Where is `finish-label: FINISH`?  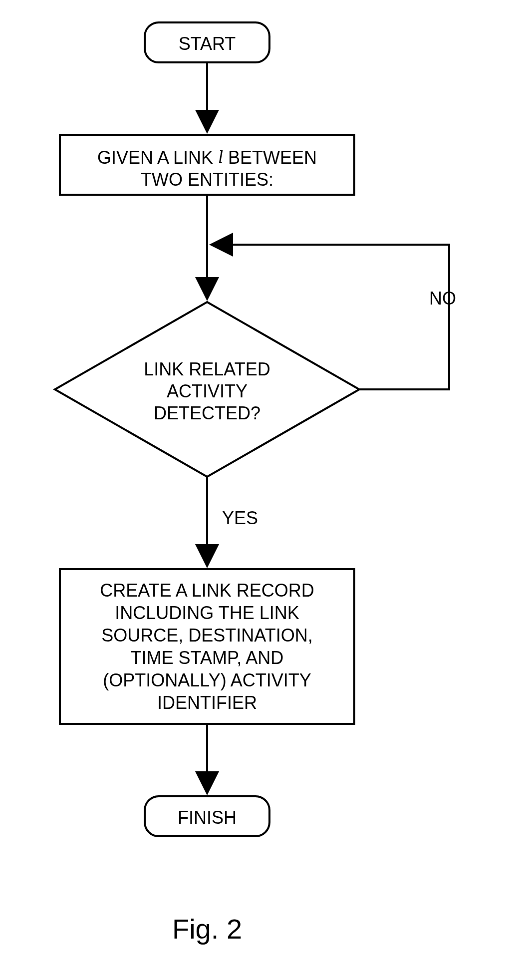
finish-label: FINISH is located at coordinates (207, 818).